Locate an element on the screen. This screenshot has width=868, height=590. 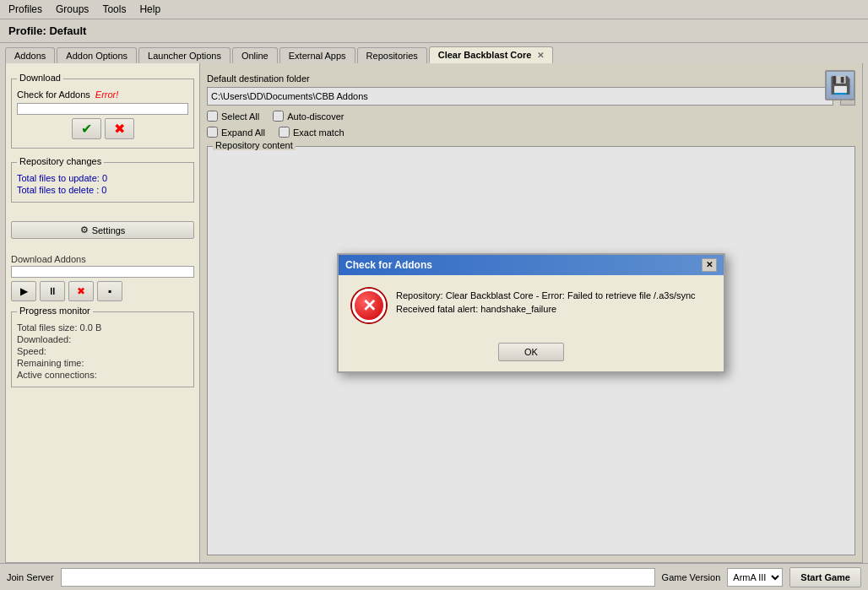
active-connections-label: Active connections: is located at coordinates (103, 375).